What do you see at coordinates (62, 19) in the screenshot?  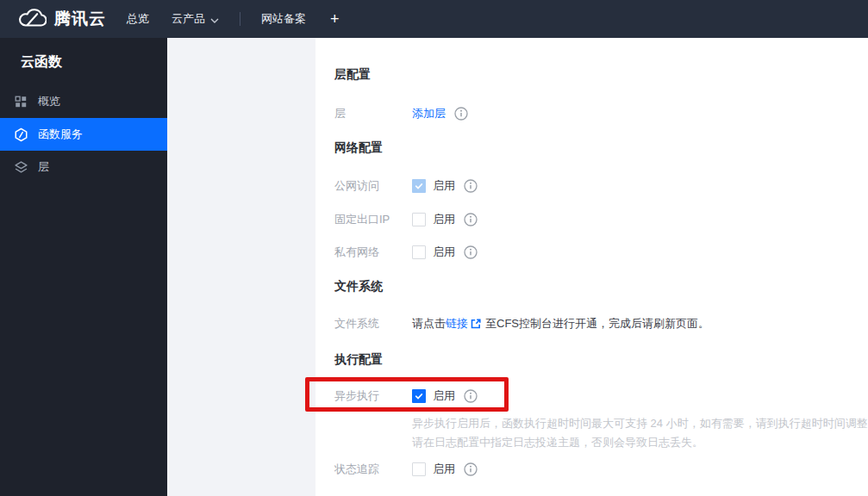 I see `tencent-cloud-brand: 腾讯云` at bounding box center [62, 19].